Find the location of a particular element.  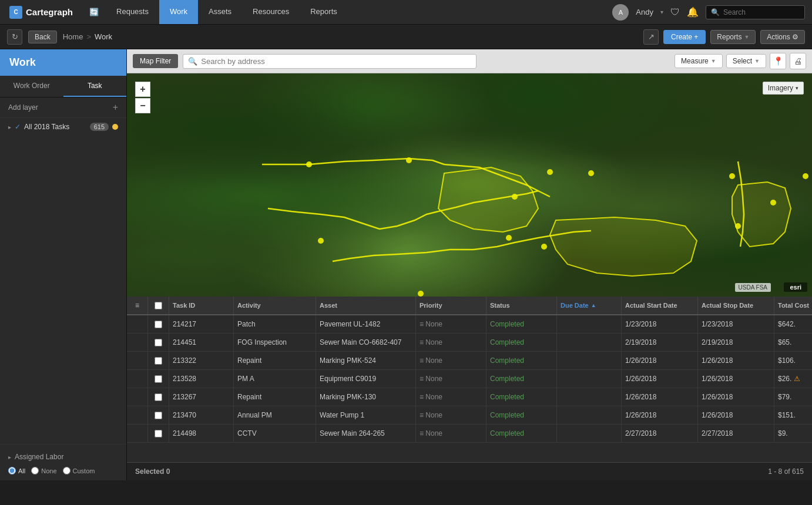

dropdown-arrow-icon: ▾ is located at coordinates (662, 12).